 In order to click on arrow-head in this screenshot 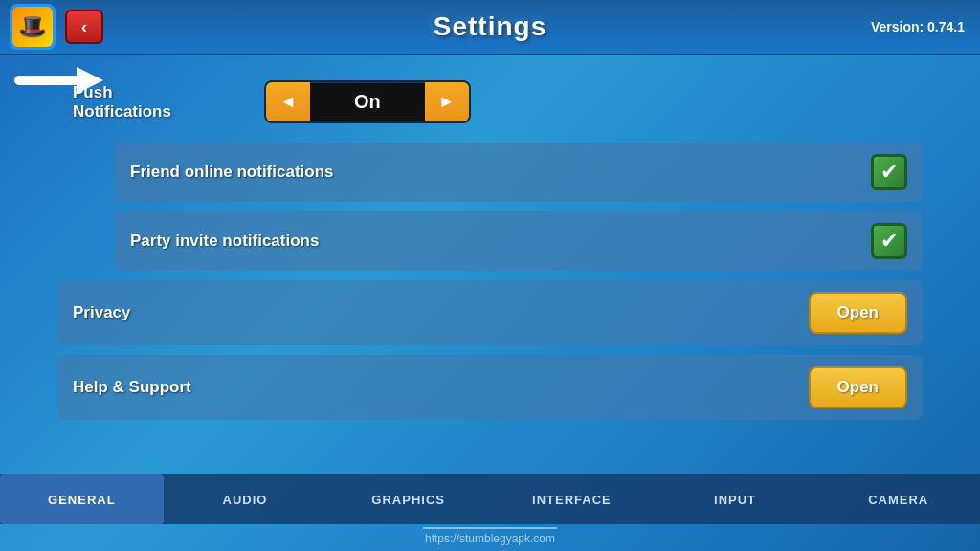, I will do `click(120, 80)`.